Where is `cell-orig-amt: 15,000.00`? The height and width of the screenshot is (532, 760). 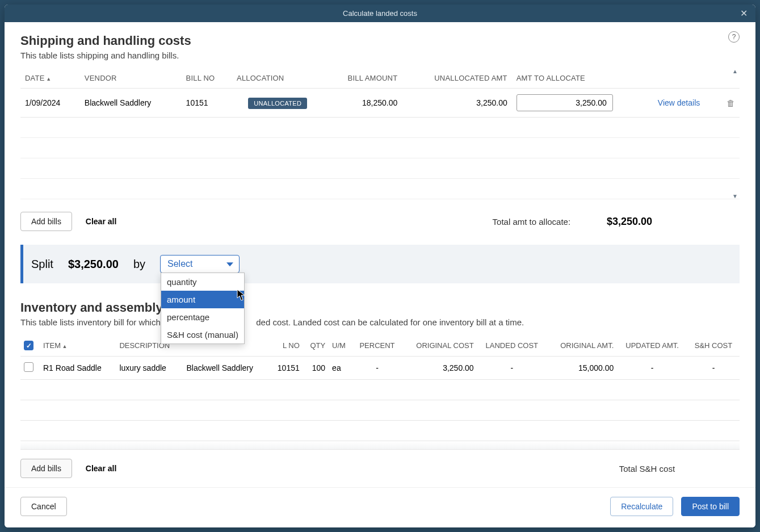
cell-orig-amt: 15,000.00 is located at coordinates (582, 368).